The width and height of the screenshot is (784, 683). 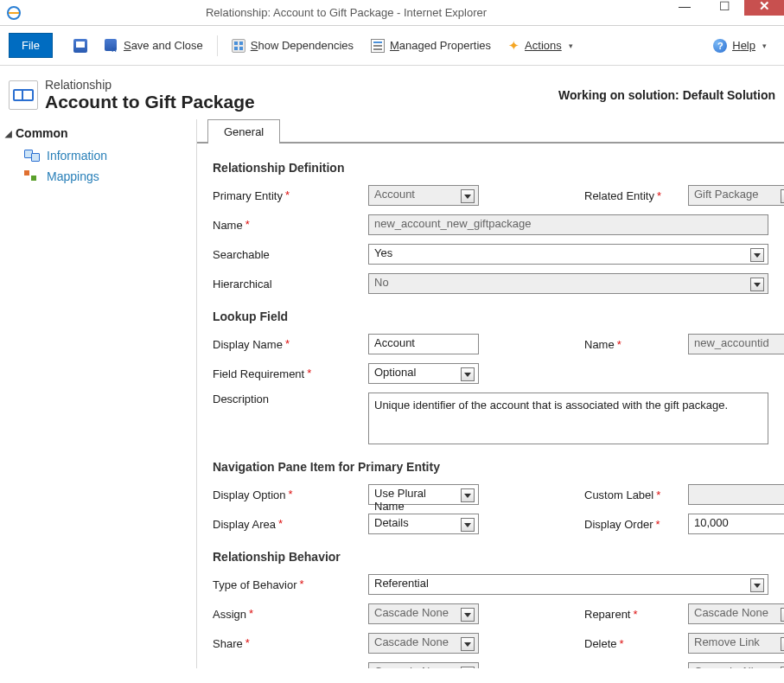 I want to click on unshare-select: Cascade None, so click(x=424, y=666).